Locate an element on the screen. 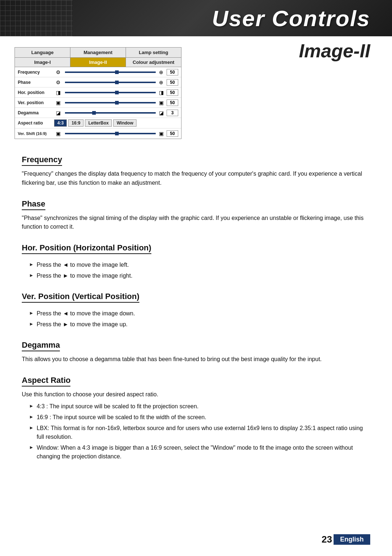 The image size is (392, 556). section-hor-position: Hor. Position (Horizontal Position) ► Pr… is located at coordinates (196, 257).